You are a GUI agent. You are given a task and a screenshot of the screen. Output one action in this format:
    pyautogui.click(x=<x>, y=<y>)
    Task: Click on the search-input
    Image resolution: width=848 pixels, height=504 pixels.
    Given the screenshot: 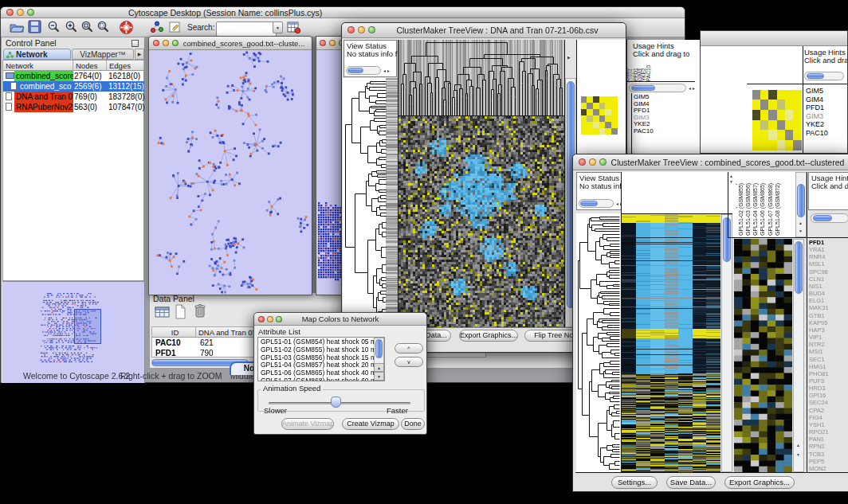 What is the action you would take?
    pyautogui.click(x=246, y=29)
    